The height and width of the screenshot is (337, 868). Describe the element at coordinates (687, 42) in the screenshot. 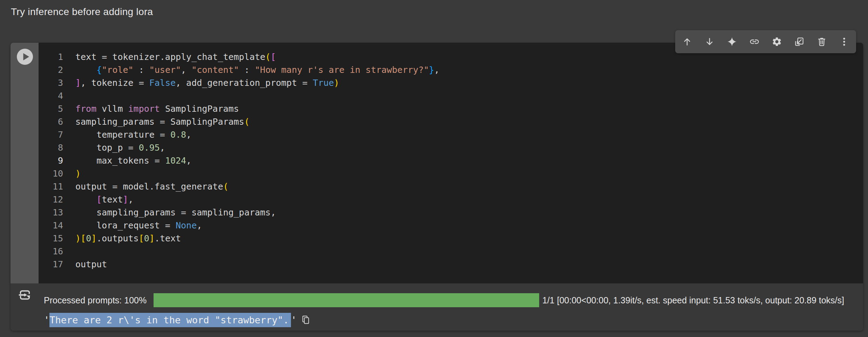

I see `arrow-up-icon` at that location.